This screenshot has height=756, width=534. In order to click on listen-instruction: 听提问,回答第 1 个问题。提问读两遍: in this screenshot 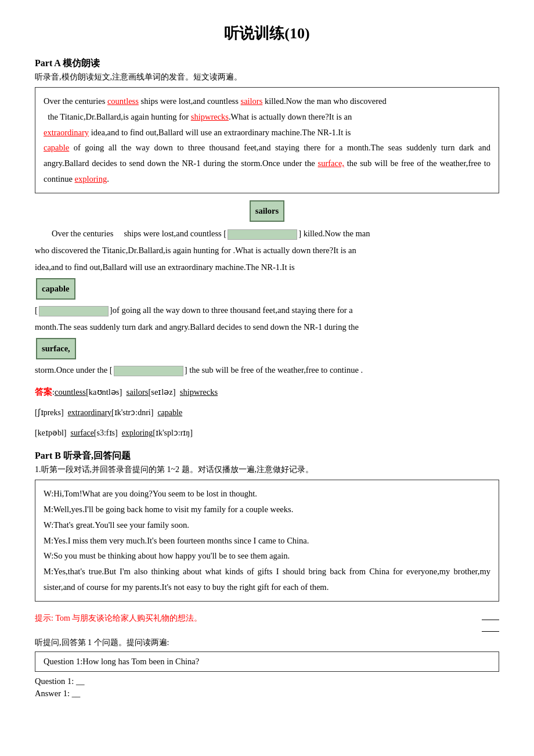, I will do `click(267, 643)`.